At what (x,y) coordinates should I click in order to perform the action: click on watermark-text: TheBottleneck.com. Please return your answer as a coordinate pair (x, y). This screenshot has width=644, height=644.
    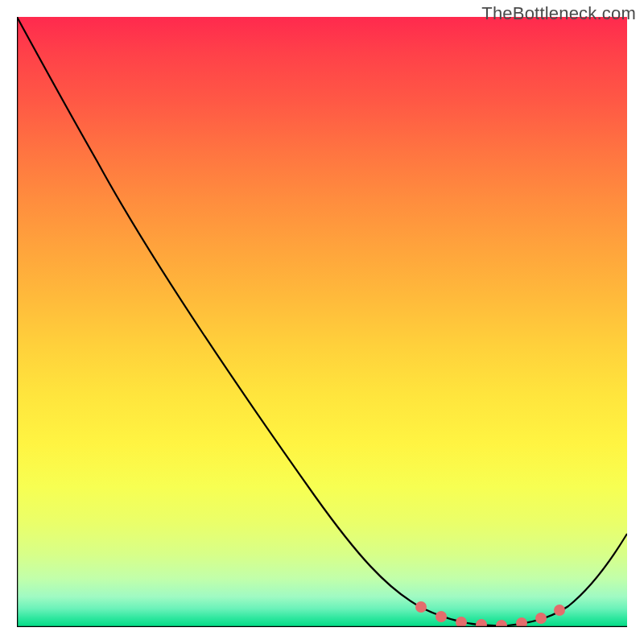
    Looking at the image, I should click on (559, 14).